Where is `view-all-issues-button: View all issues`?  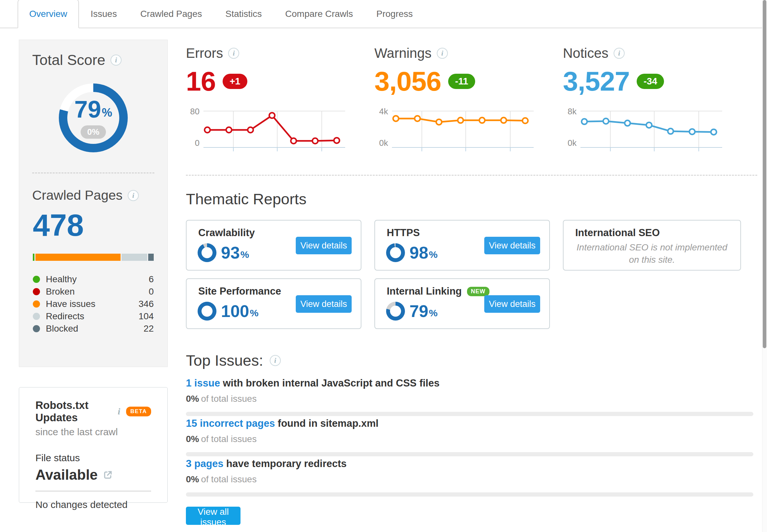
view-all-issues-button: View all issues is located at coordinates (213, 516).